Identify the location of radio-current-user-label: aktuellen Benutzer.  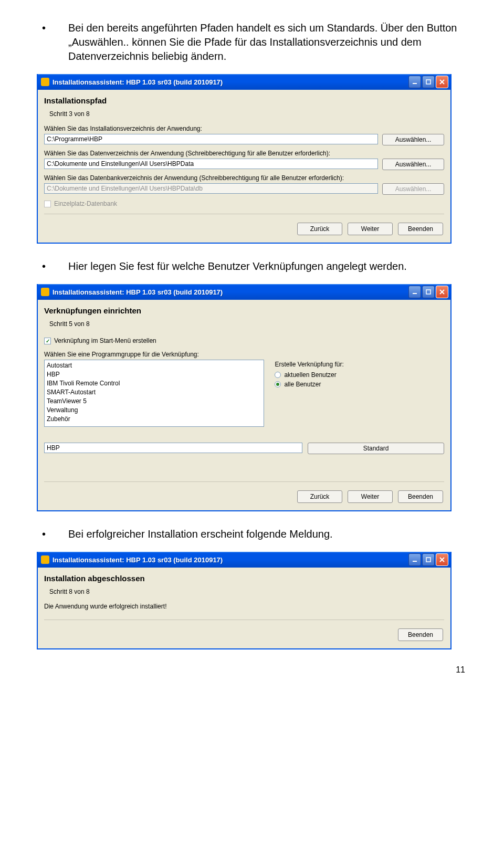
(310, 375).